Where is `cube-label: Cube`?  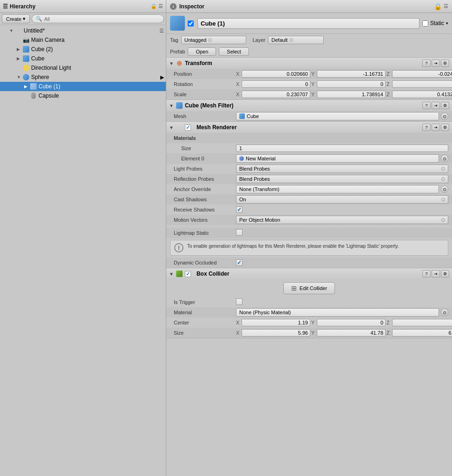 cube-label: Cube is located at coordinates (38, 59).